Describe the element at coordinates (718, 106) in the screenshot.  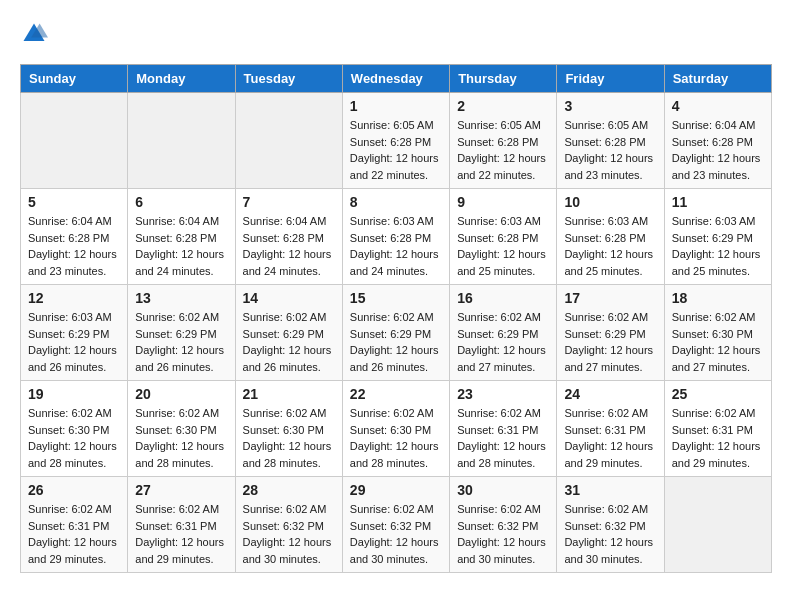
I see `day-number: 4` at that location.